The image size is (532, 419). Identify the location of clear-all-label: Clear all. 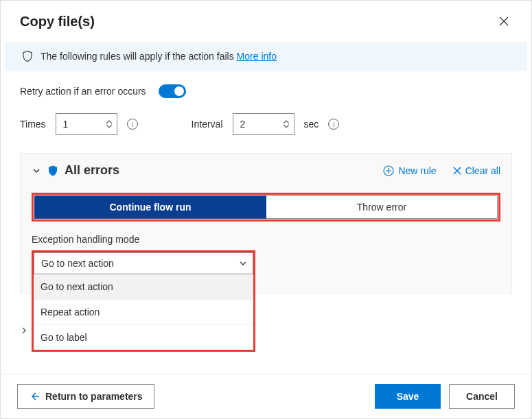
(483, 171).